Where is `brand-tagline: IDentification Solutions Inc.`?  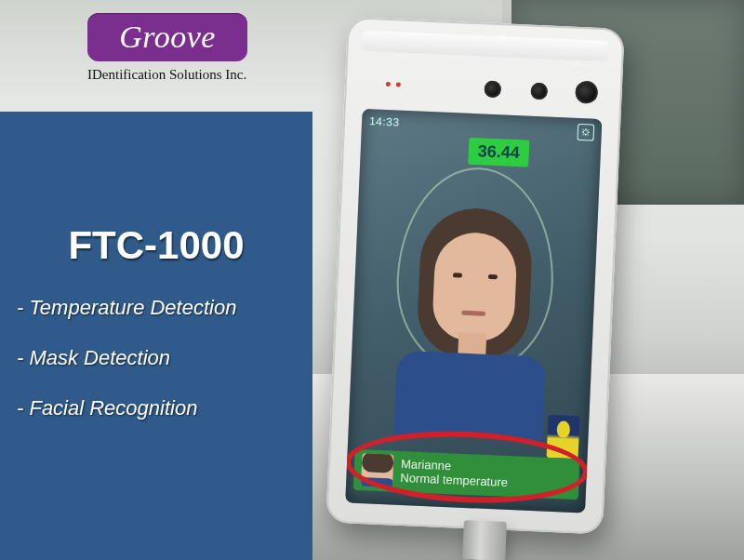
brand-tagline: IDentification Solutions Inc. is located at coordinates (167, 74).